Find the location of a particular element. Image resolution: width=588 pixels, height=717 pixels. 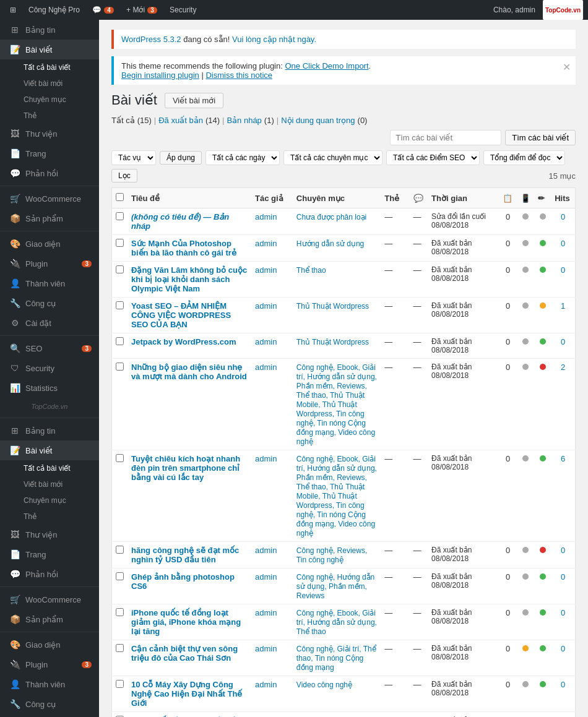

search-button: Tìm các bài viết is located at coordinates (540, 137).